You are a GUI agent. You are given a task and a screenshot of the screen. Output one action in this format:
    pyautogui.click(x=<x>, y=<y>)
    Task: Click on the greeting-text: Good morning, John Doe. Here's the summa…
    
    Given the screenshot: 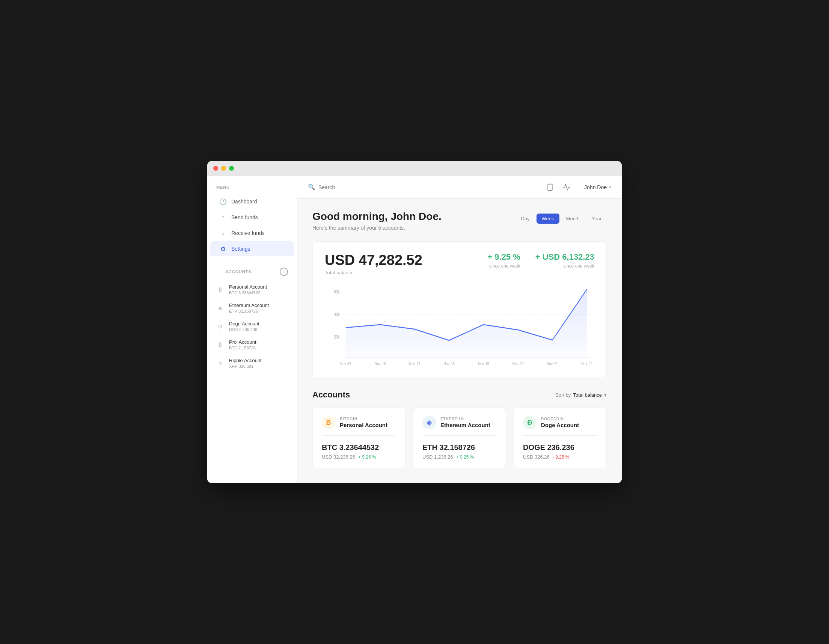 What is the action you would take?
    pyautogui.click(x=377, y=221)
    